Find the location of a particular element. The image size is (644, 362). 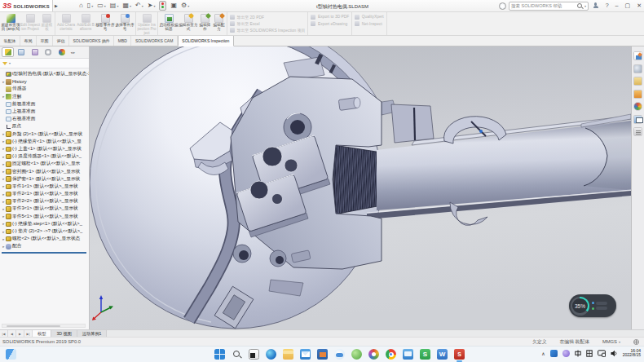

welcome-icon is located at coordinates (502, 7).